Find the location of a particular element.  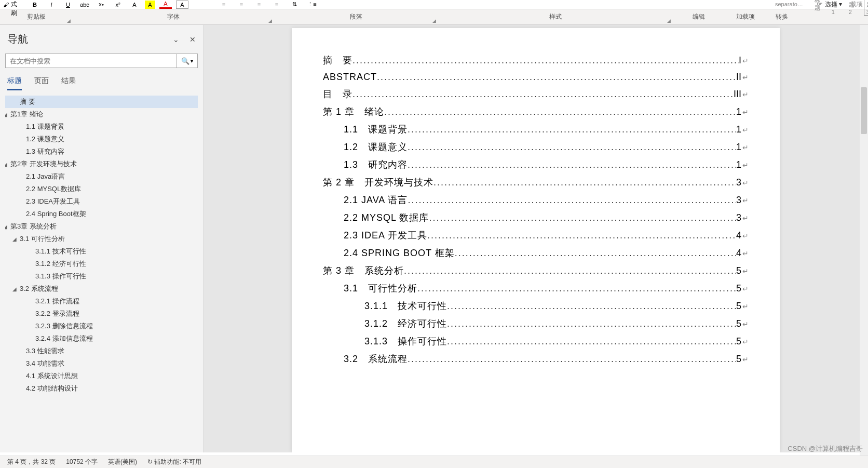

subscript-button: x₂ is located at coordinates (101, 5).